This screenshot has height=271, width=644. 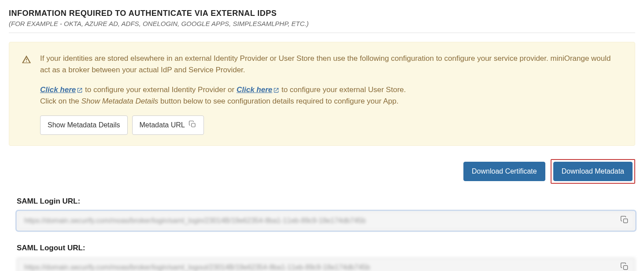 What do you see at coordinates (62, 90) in the screenshot?
I see `configure-idp-link: Click here` at bounding box center [62, 90].